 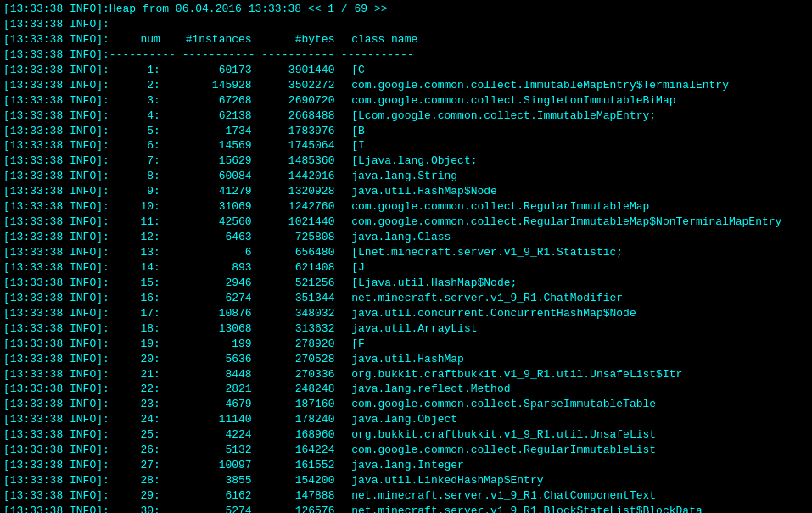 What do you see at coordinates (210, 116) in the screenshot?
I see `row-instances: 62138` at bounding box center [210, 116].